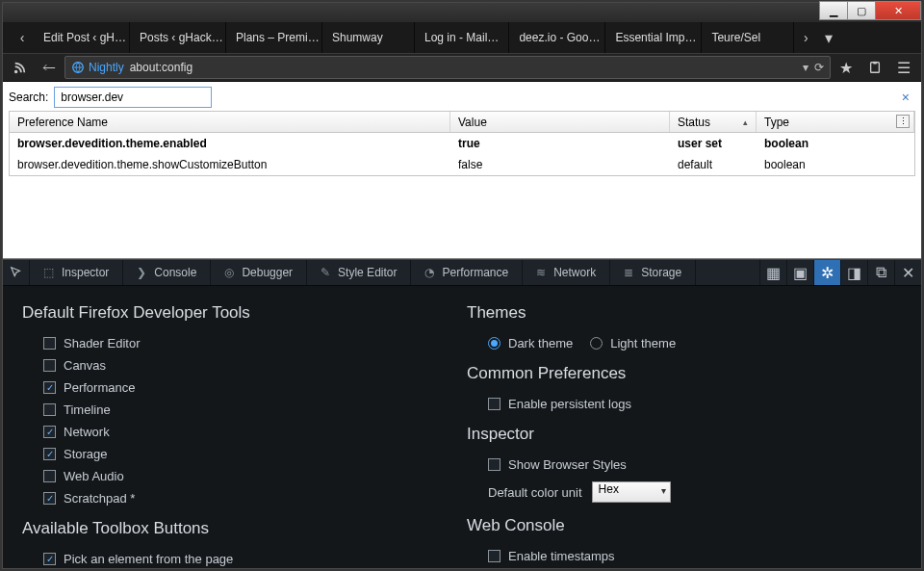  Describe the element at coordinates (854, 273) in the screenshot. I see `dock-side-icon: ◨` at that location.